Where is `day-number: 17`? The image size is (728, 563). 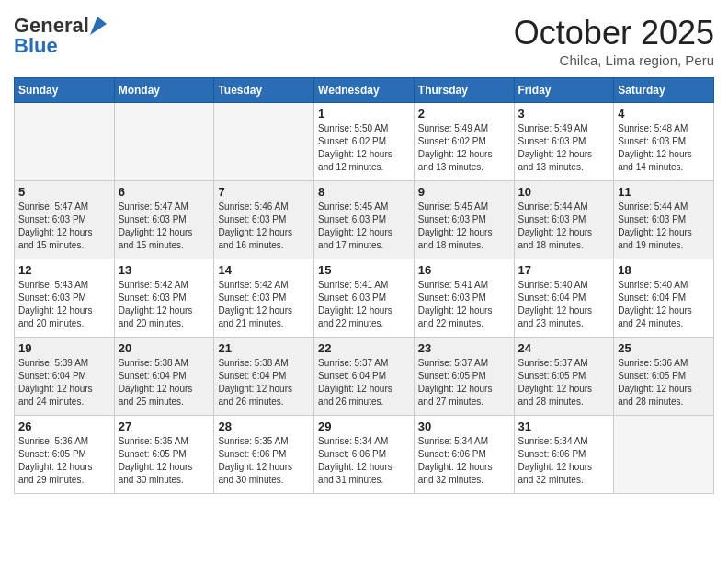 day-number: 17 is located at coordinates (564, 270).